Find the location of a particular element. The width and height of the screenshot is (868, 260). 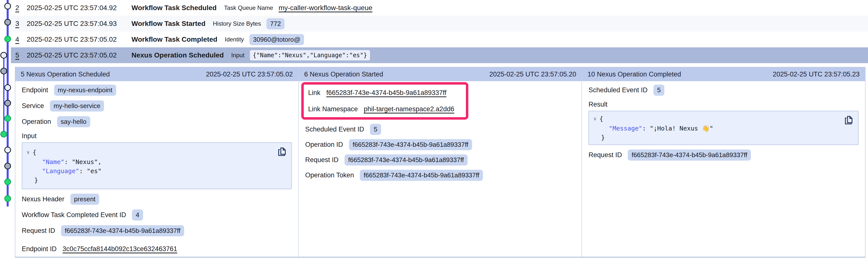

link-label: Link is located at coordinates (314, 93).